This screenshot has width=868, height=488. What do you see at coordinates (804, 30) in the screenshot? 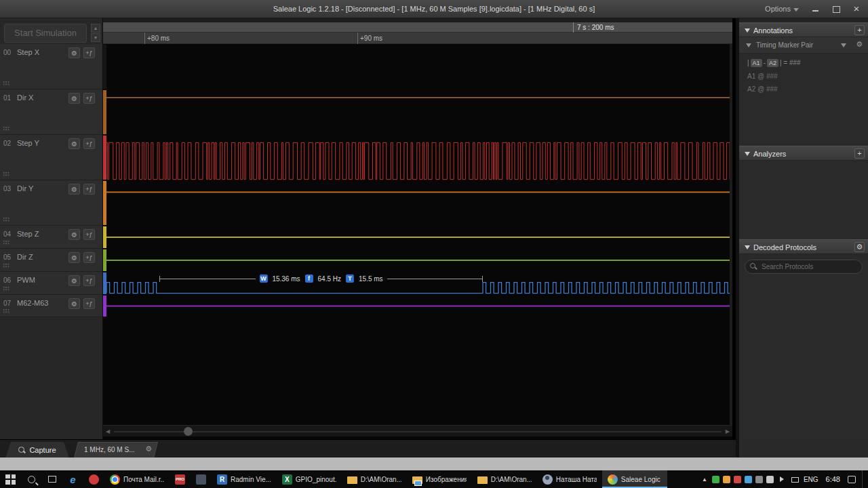
I see `annotations-header: Annotations +` at bounding box center [804, 30].